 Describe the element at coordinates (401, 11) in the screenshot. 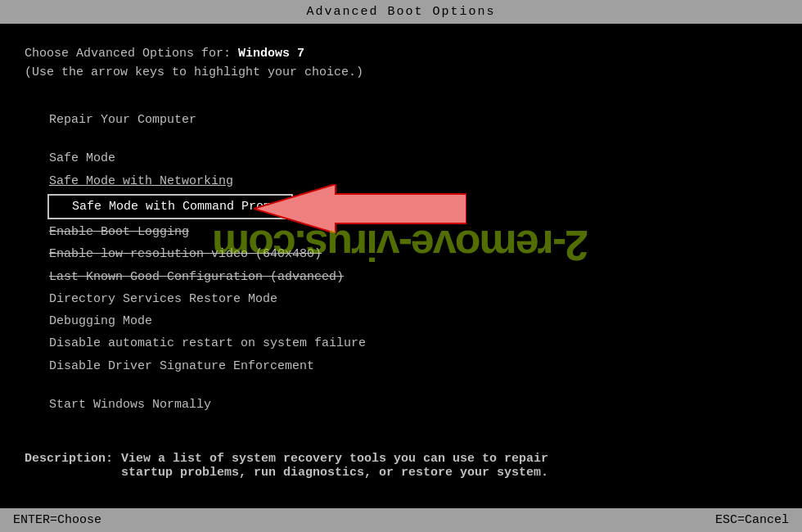

I see `title-text: Advanced Boot Options` at that location.